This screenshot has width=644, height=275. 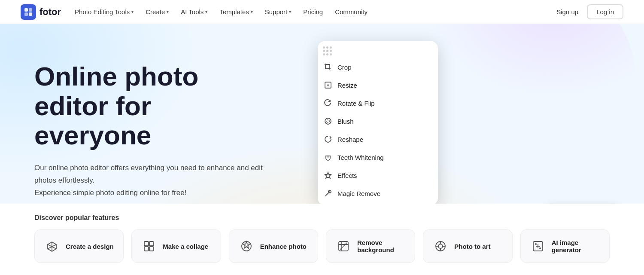 I want to click on panel-item-crop: Crop, so click(x=378, y=67).